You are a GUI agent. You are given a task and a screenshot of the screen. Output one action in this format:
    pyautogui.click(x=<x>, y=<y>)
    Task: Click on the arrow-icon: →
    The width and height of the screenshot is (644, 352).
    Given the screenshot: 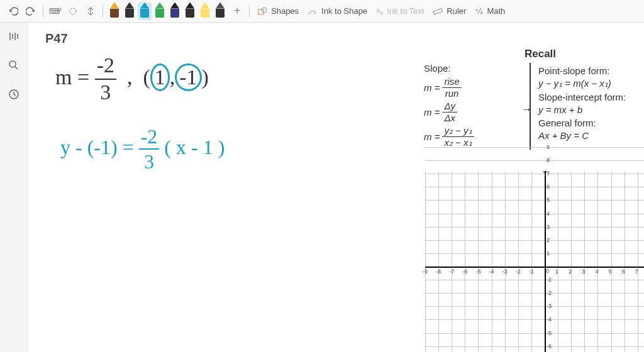 What is the action you would take?
    pyautogui.click(x=526, y=109)
    